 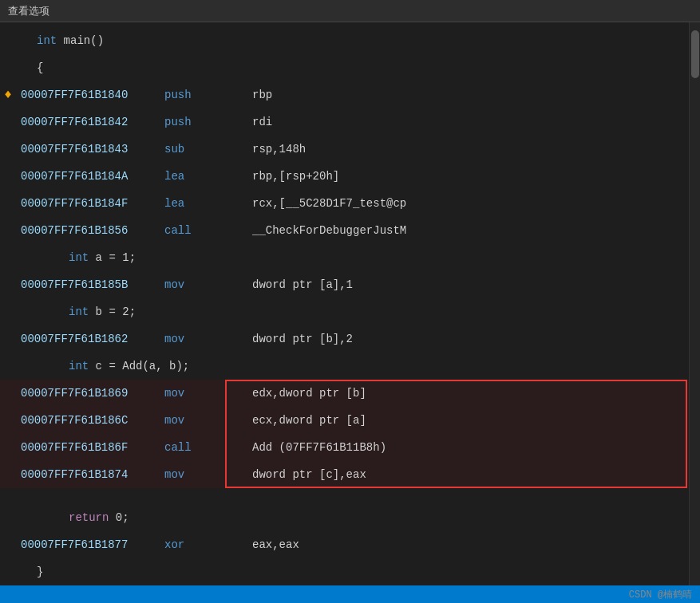 What do you see at coordinates (358, 312) in the screenshot?
I see `line-content: int b = 2;` at bounding box center [358, 312].